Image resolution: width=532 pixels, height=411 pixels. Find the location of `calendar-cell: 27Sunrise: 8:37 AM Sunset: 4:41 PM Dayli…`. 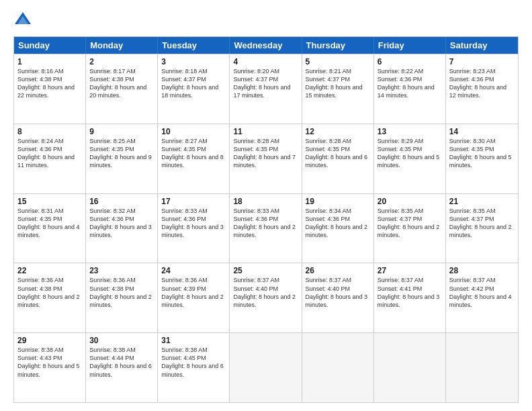

calendar-cell: 27Sunrise: 8:37 AM Sunset: 4:41 PM Dayli… is located at coordinates (410, 298).